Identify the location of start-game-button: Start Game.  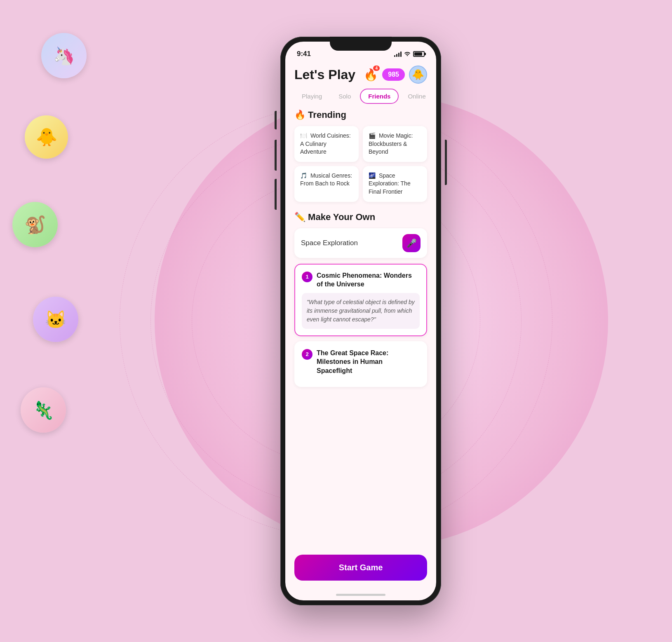
(361, 568).